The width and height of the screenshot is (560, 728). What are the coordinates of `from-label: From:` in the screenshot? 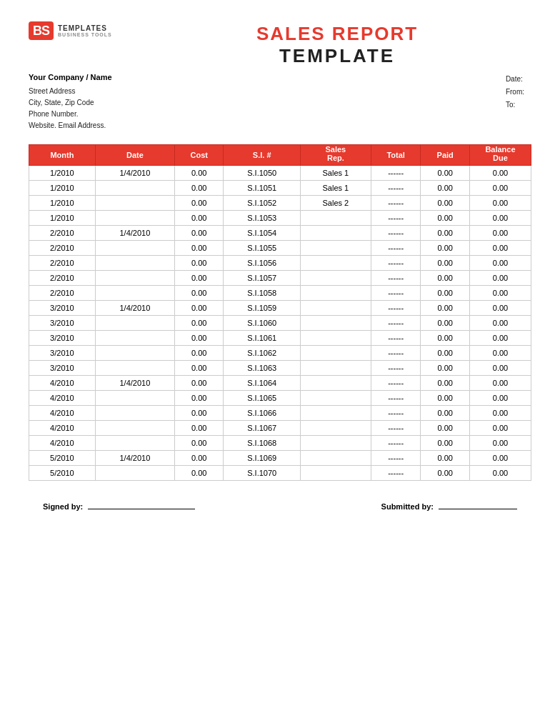 It's located at (515, 92).